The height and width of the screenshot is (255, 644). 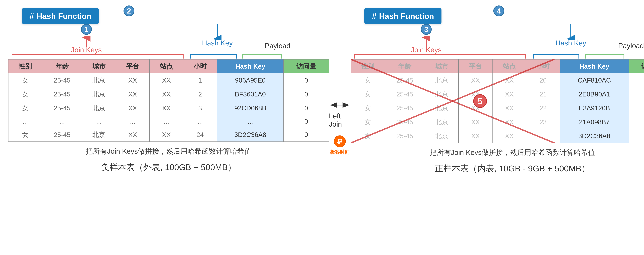 What do you see at coordinates (426, 50) in the screenshot?
I see `right-join-keys-label: Join Keys` at bounding box center [426, 50].